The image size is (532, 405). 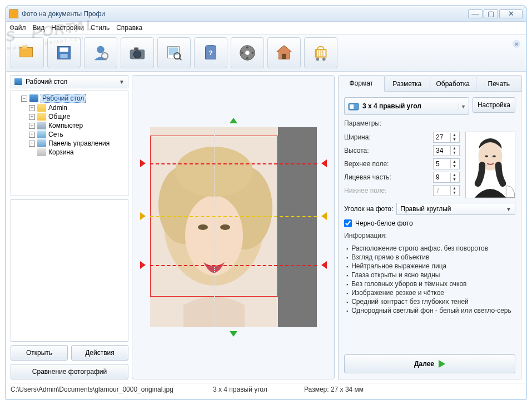 I want to click on statusbar: C:\Users\Admin\Documents\glamour_0000_or…, so click(x=266, y=389).